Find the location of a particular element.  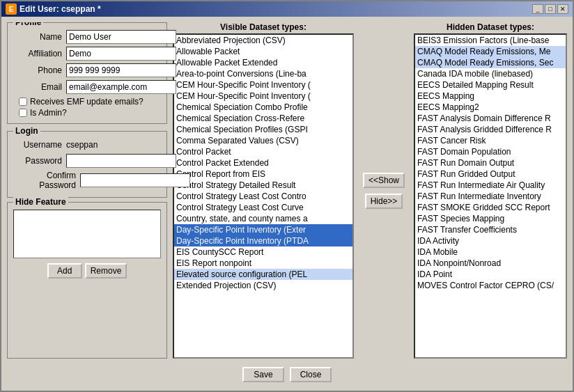

visible-dataset-item: EIS CountySCC Report is located at coordinates (263, 252).